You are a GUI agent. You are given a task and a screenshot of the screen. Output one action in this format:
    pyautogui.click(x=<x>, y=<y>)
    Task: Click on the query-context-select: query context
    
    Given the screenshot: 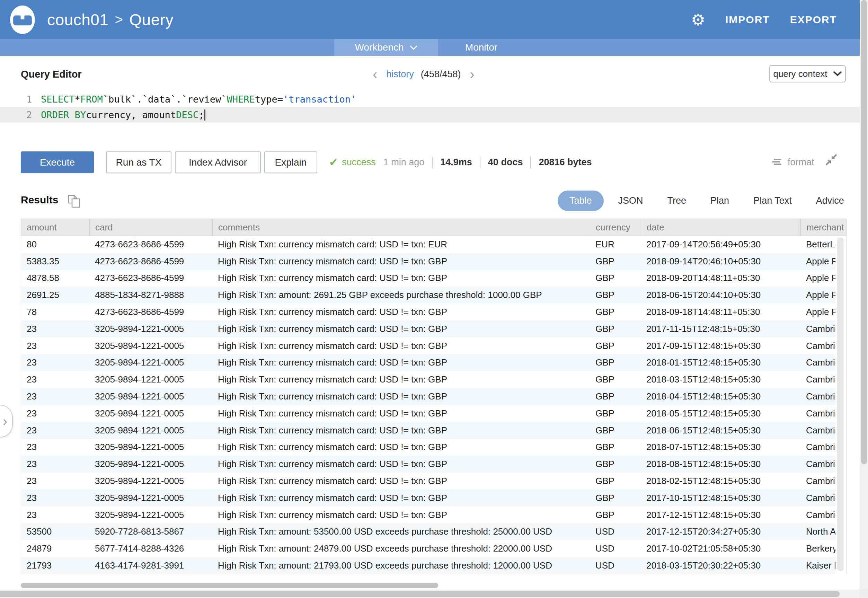 What is the action you would take?
    pyautogui.click(x=808, y=74)
    